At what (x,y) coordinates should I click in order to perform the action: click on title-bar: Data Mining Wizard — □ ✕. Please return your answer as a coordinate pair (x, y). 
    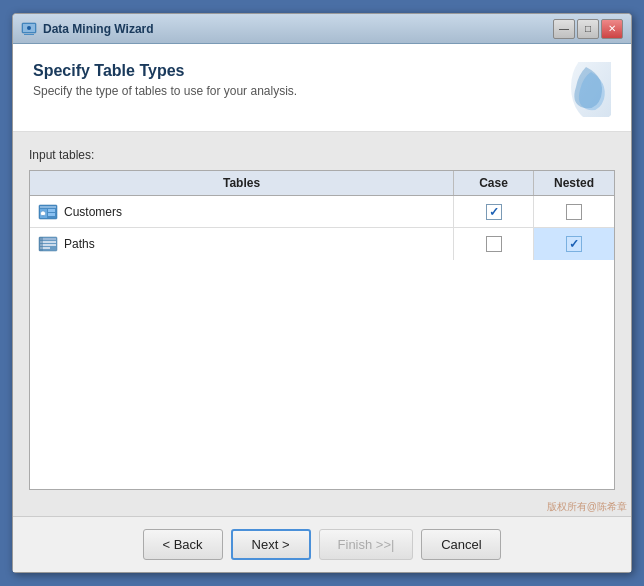
    Looking at the image, I should click on (322, 29).